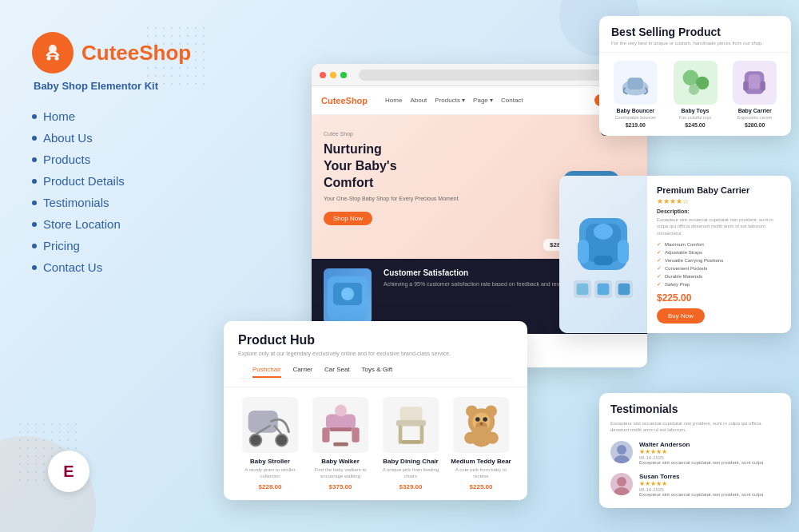  I want to click on nav-link-about: About Us, so click(68, 137).